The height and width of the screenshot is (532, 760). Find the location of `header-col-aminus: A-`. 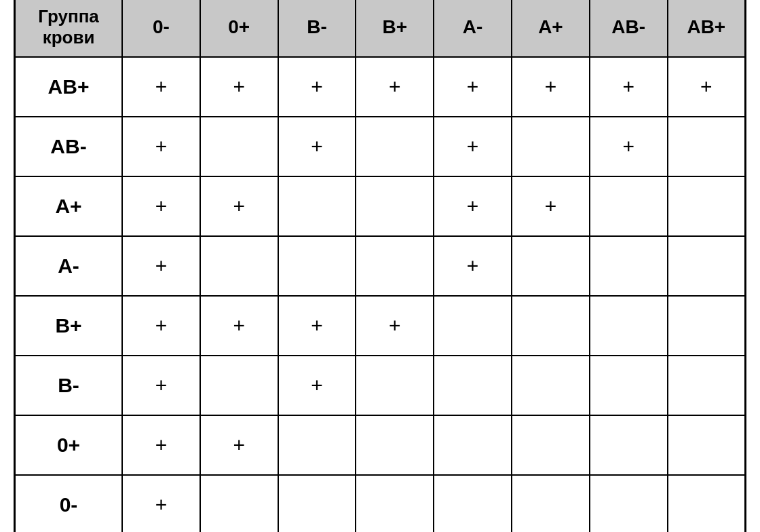

header-col-aminus: A- is located at coordinates (472, 28).